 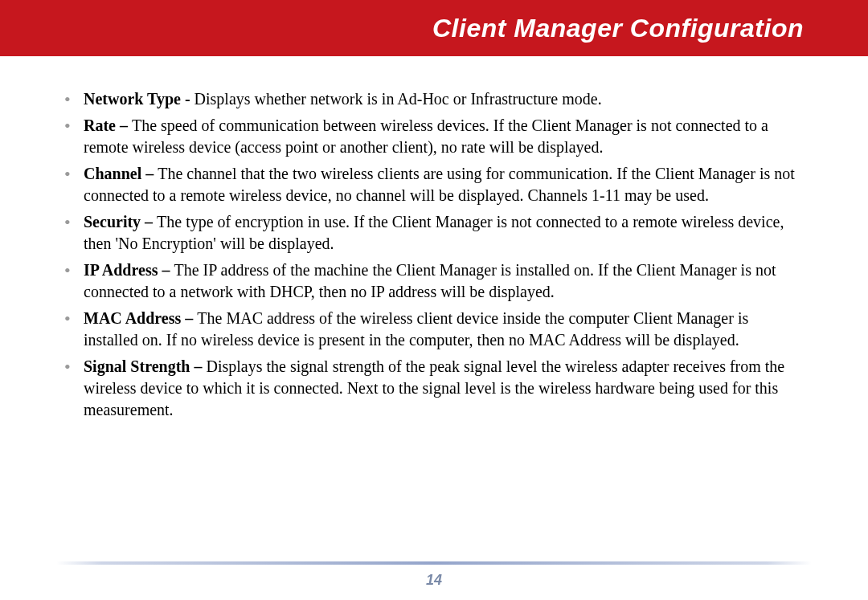 What do you see at coordinates (430, 281) in the screenshot?
I see `term-description: The IP address of the machine the Client…` at bounding box center [430, 281].